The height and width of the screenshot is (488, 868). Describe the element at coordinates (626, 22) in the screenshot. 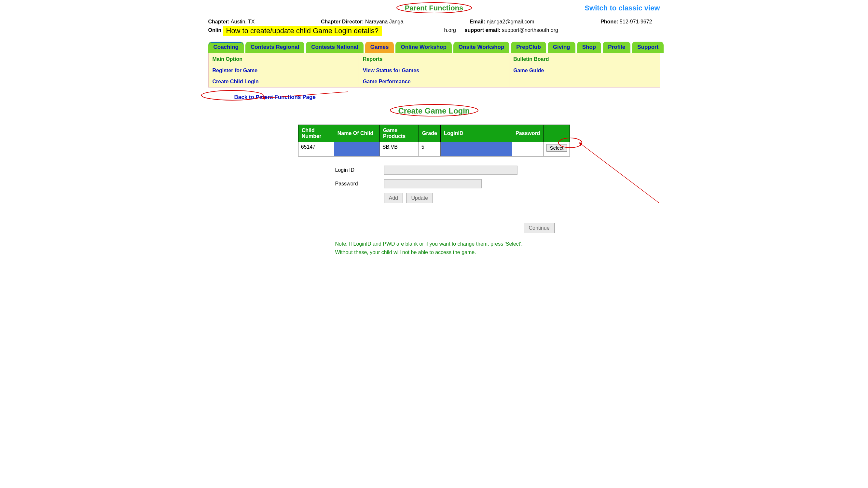

I see `phone-info: Phone: 512-971-9672` at that location.